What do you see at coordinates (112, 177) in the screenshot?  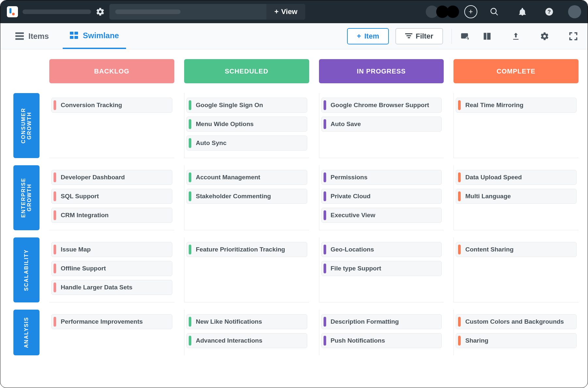 I see `card: Developer Dashboard` at bounding box center [112, 177].